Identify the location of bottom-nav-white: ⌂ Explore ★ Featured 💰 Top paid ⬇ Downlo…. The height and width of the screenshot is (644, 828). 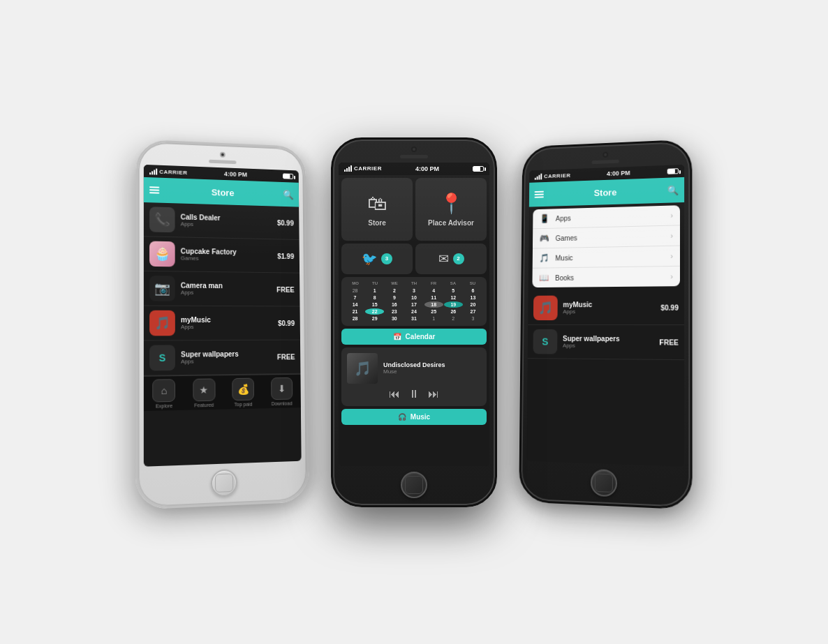
(222, 392).